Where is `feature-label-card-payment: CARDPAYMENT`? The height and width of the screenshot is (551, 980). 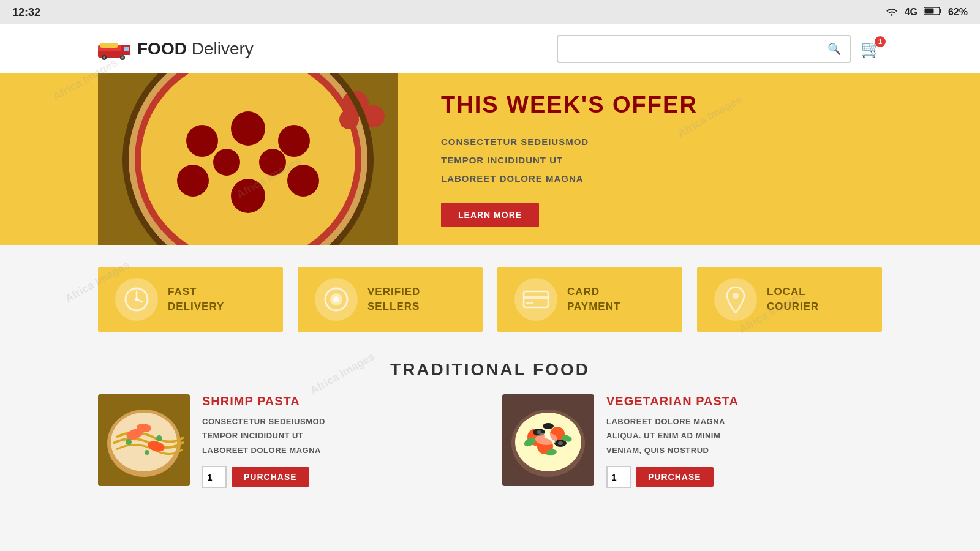 feature-label-card-payment: CARDPAYMENT is located at coordinates (594, 299).